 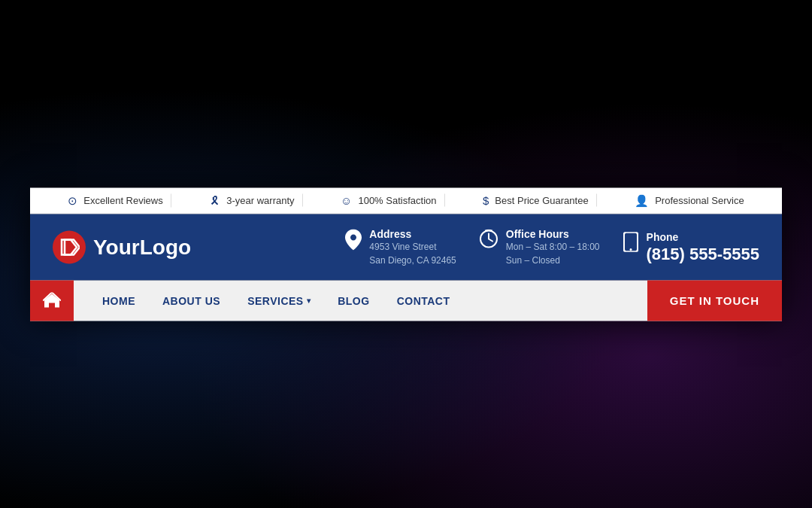 I want to click on price-icon: $, so click(x=486, y=200).